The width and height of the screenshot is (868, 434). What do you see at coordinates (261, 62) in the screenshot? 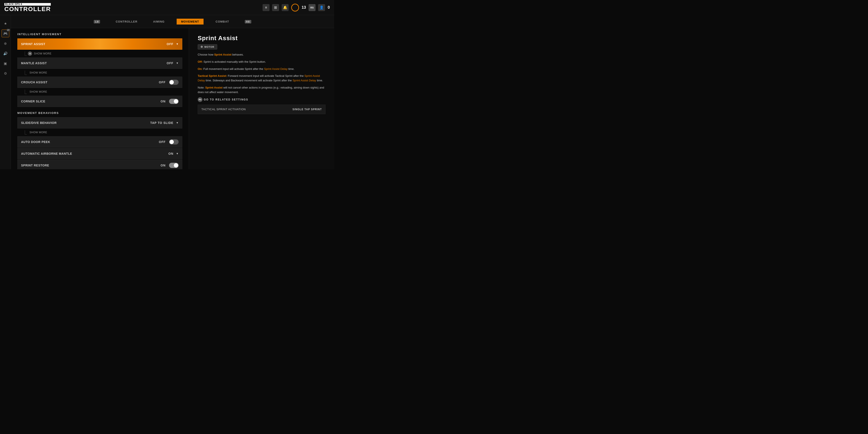
I see `desc-off: Off: Sprint is activated manually with t…` at bounding box center [261, 62].